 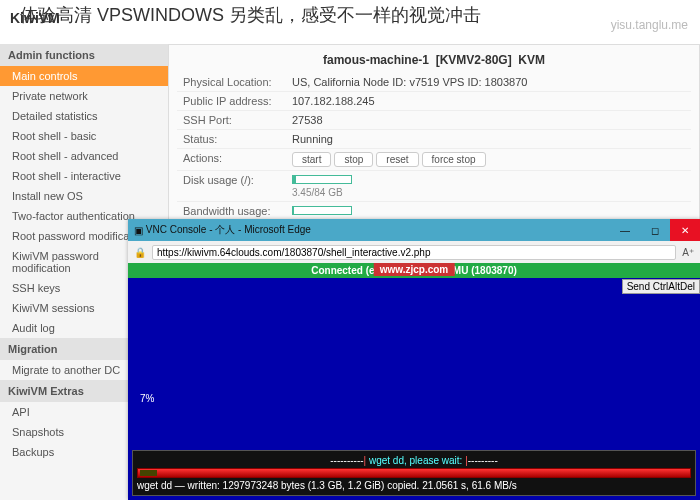 What do you see at coordinates (454, 160) in the screenshot?
I see `force-stop-button: force stop` at bounding box center [454, 160].